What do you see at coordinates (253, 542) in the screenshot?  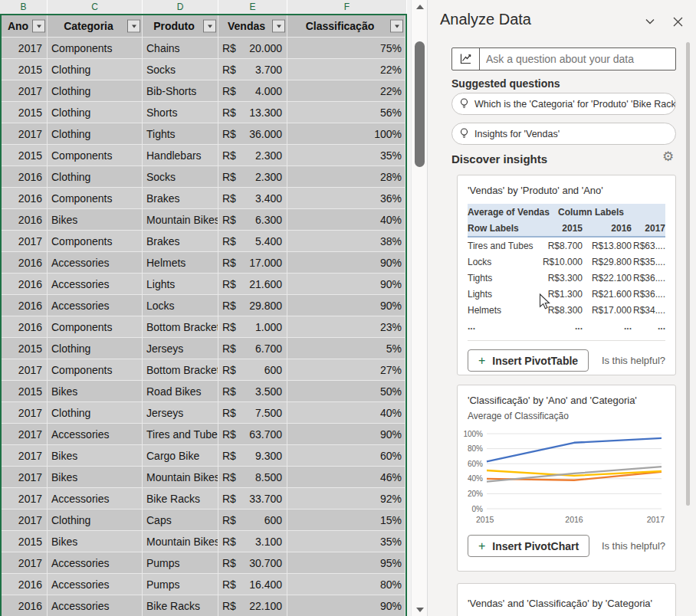 I see `cell-vendas: R$3.100` at bounding box center [253, 542].